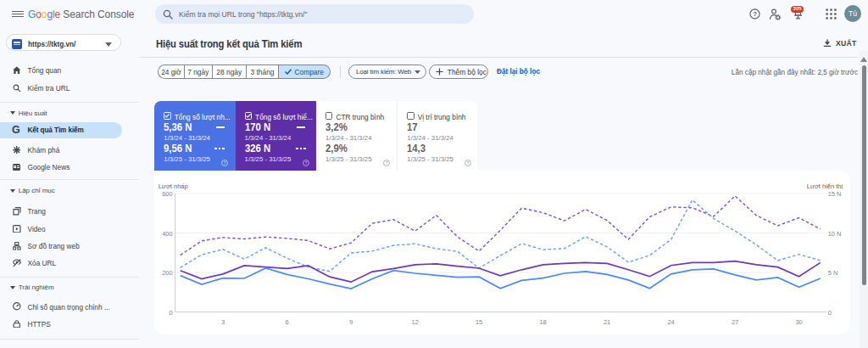 This screenshot has height=348, width=868. I want to click on svg-text: 200, so click(168, 273).